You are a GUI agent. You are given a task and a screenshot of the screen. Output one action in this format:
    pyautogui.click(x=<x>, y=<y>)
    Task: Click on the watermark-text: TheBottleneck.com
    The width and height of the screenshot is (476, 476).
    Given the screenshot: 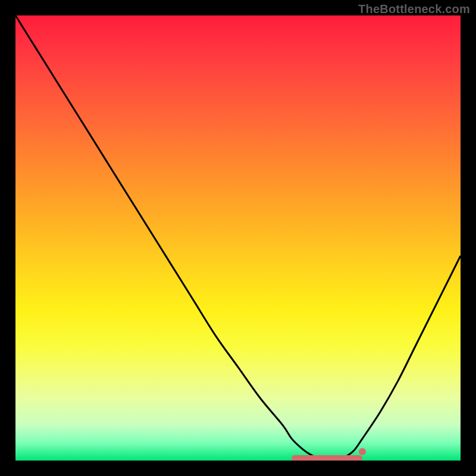 What is the action you would take?
    pyautogui.click(x=414, y=10)
    